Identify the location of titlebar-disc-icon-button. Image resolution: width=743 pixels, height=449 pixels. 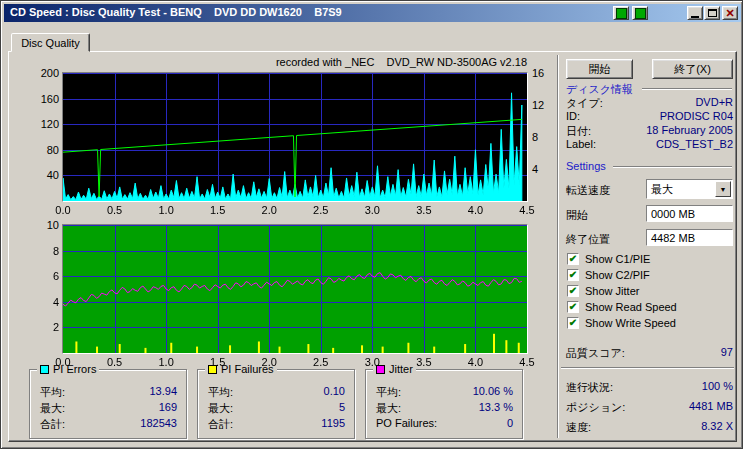
(640, 13).